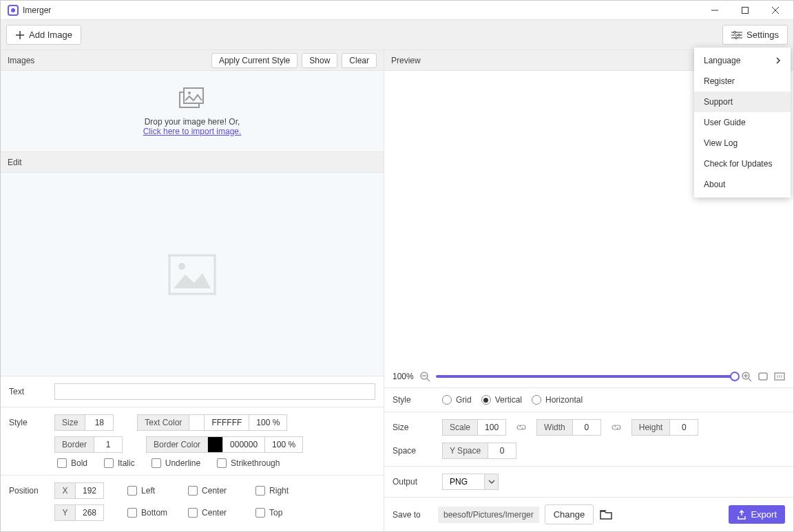  I want to click on text-color-field: Text Color FFFFFF 100 %, so click(212, 423).